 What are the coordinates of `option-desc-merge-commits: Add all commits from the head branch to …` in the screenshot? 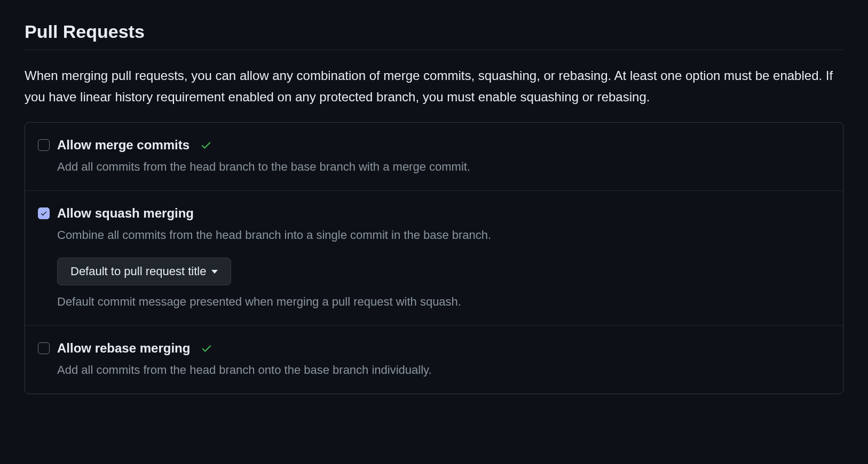 It's located at (444, 166).